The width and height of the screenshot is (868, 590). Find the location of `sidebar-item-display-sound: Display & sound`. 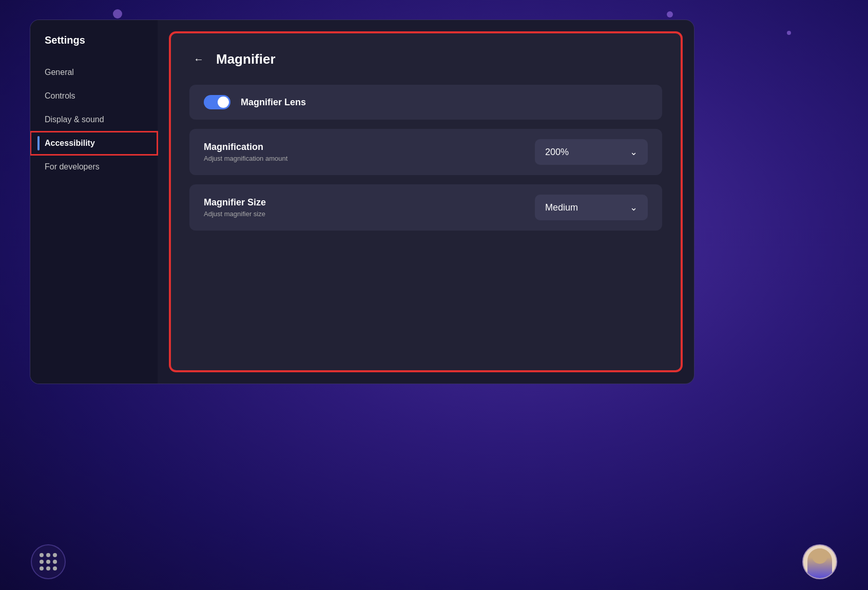

sidebar-item-display-sound: Display & sound is located at coordinates (94, 120).